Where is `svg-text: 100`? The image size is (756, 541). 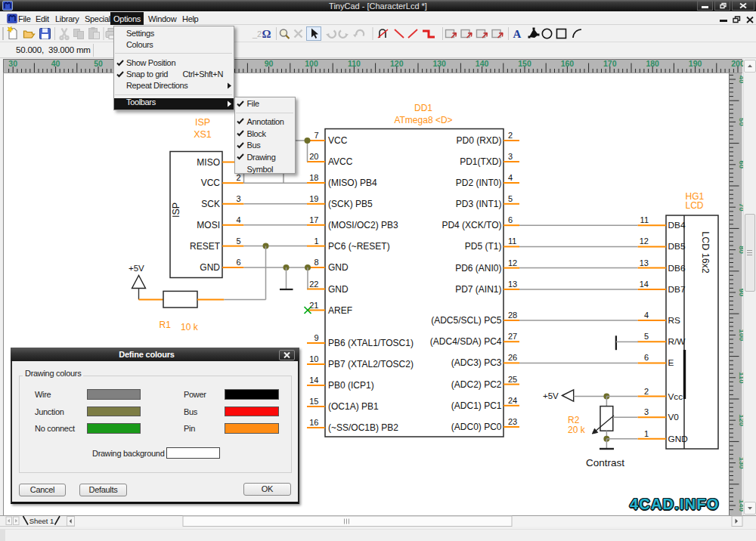
svg-text: 100 is located at coordinates (311, 63).